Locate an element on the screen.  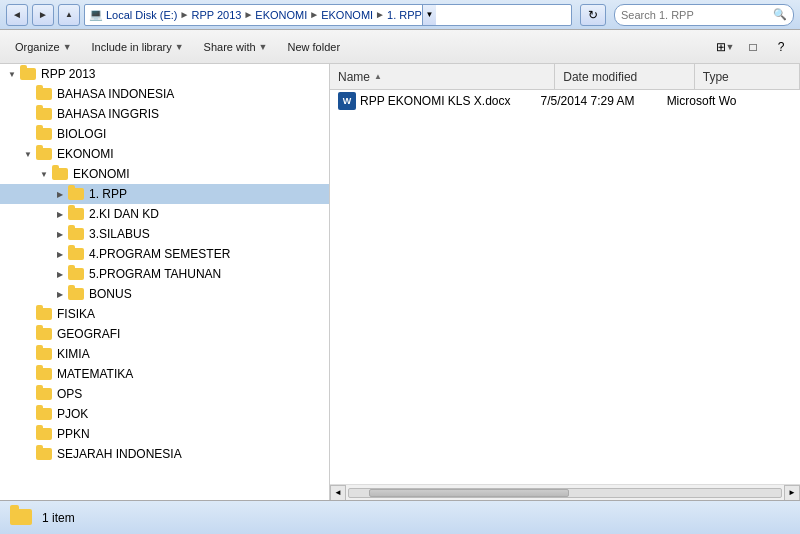
tree-item-3silabus: ▶3.SILABUS is located at coordinates (164, 234).